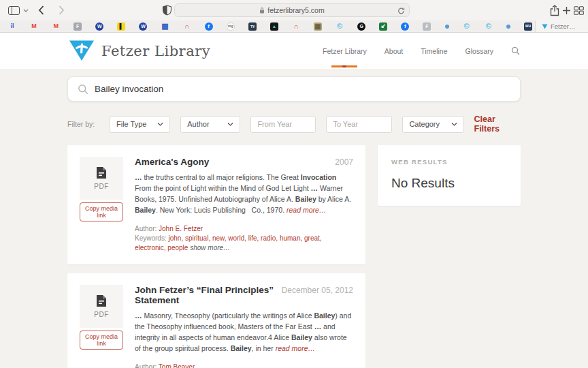  I want to click on nav-item-fetzer-library: Fetzer Library, so click(344, 51).